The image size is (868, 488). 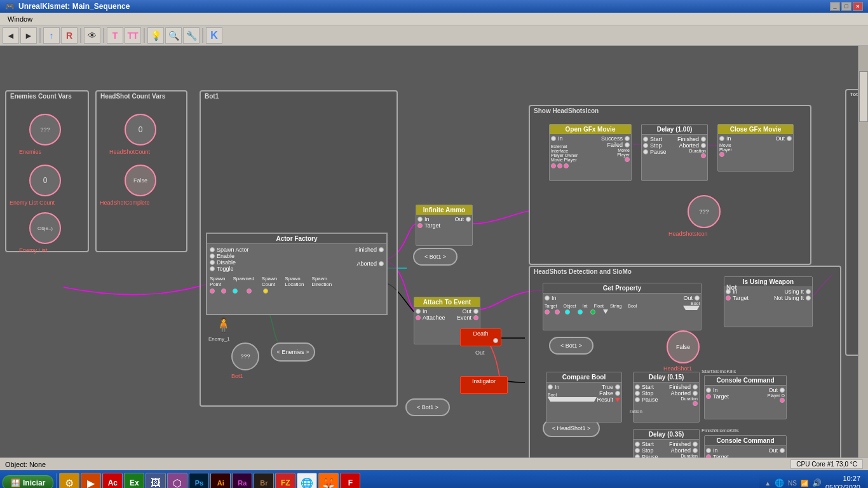 I want to click on enemy-list-node: Obje..), so click(x=45, y=228).